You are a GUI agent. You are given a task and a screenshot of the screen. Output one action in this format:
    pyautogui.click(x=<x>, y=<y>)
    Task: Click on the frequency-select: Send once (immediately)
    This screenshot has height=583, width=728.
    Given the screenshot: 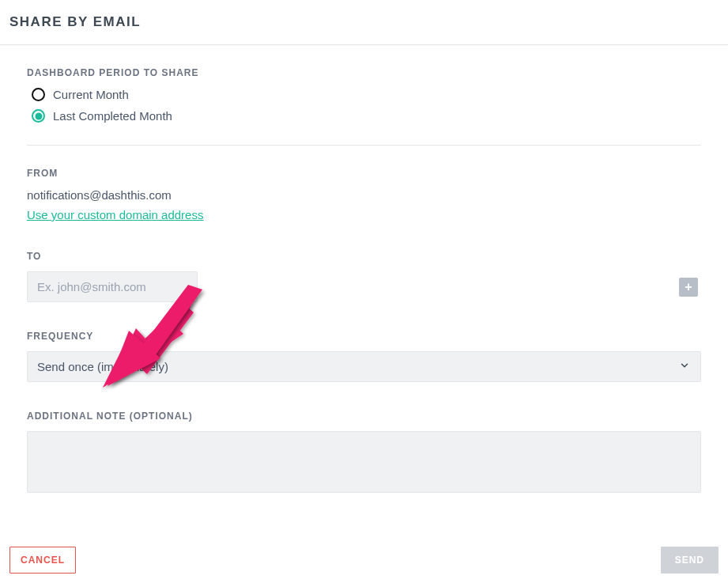 What is the action you would take?
    pyautogui.click(x=364, y=367)
    